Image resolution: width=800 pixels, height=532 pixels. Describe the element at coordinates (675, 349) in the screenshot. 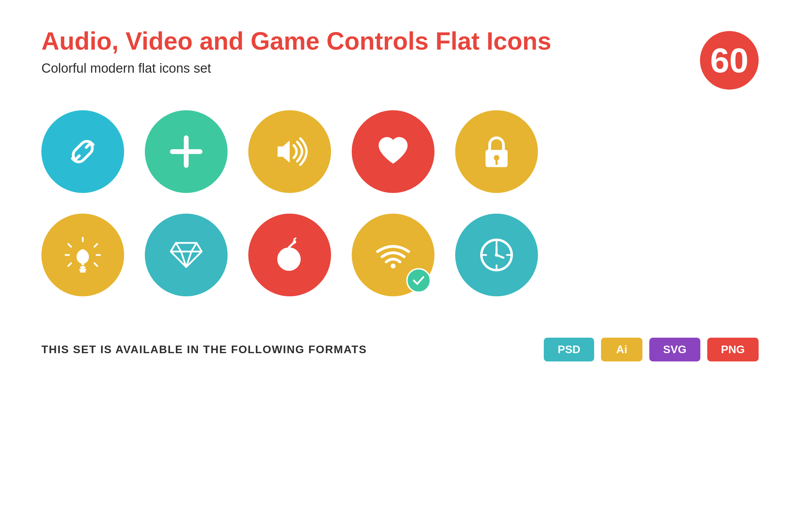

I see `format-svg-label: SVG` at that location.